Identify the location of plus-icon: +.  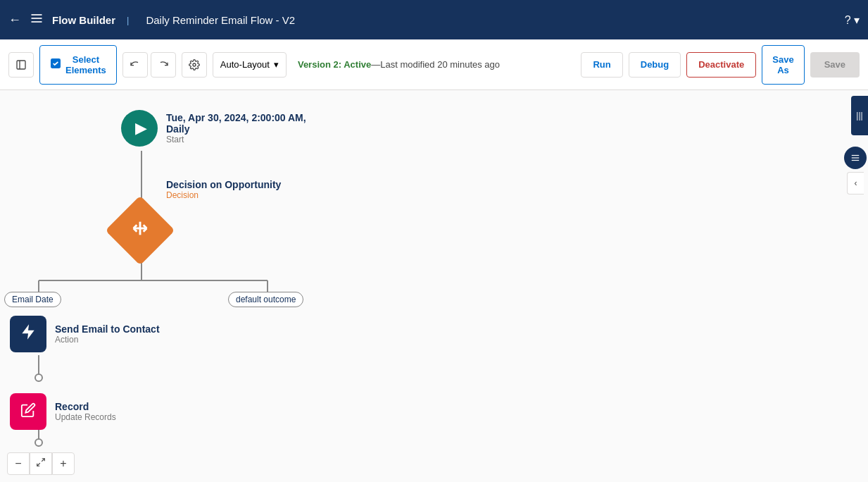
(63, 464).